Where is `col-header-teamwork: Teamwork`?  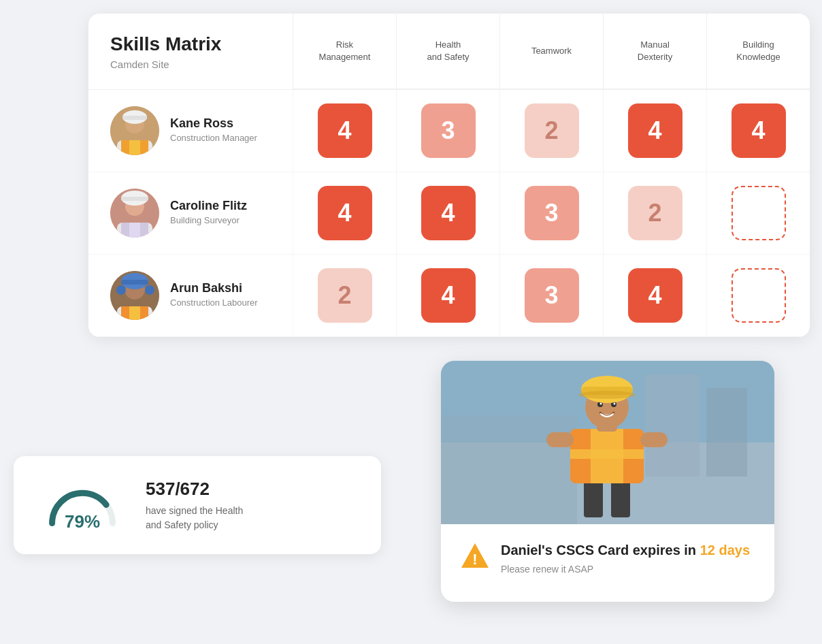 col-header-teamwork: Teamwork is located at coordinates (551, 52).